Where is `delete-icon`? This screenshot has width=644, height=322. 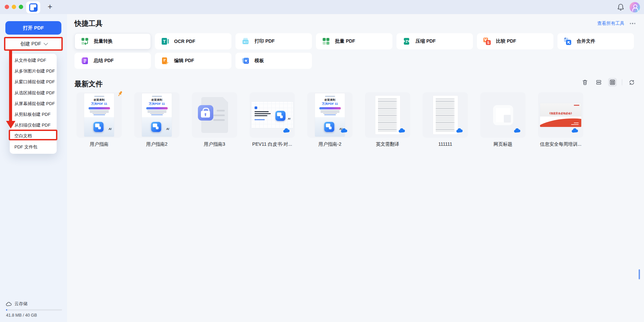 delete-icon is located at coordinates (585, 82).